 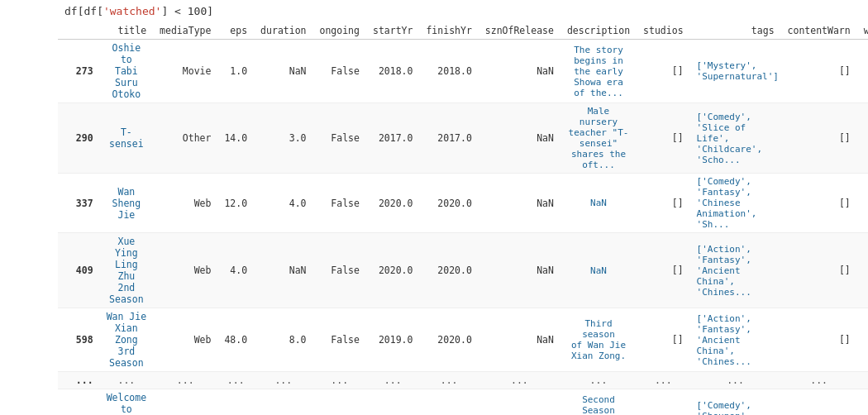 What do you see at coordinates (236, 31) in the screenshot?
I see `col-eps: eps` at bounding box center [236, 31].